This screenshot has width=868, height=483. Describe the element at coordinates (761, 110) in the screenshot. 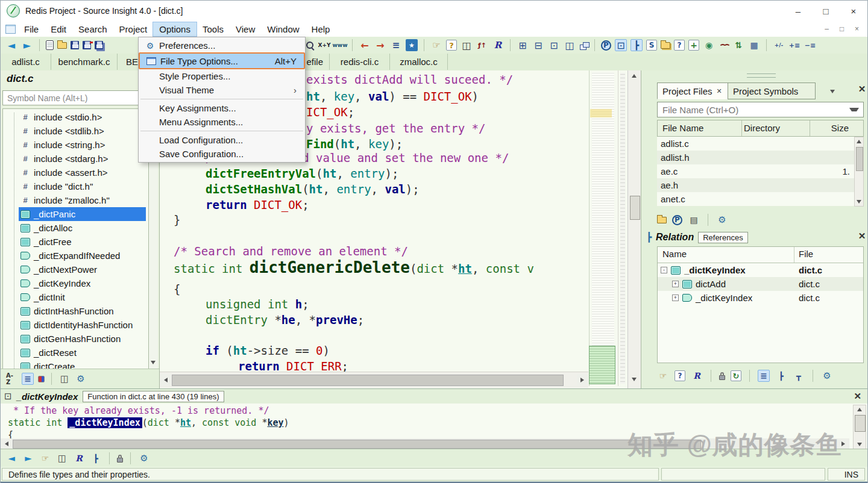

I see `file-name-combo: File Name (Ctrl+O)` at that location.